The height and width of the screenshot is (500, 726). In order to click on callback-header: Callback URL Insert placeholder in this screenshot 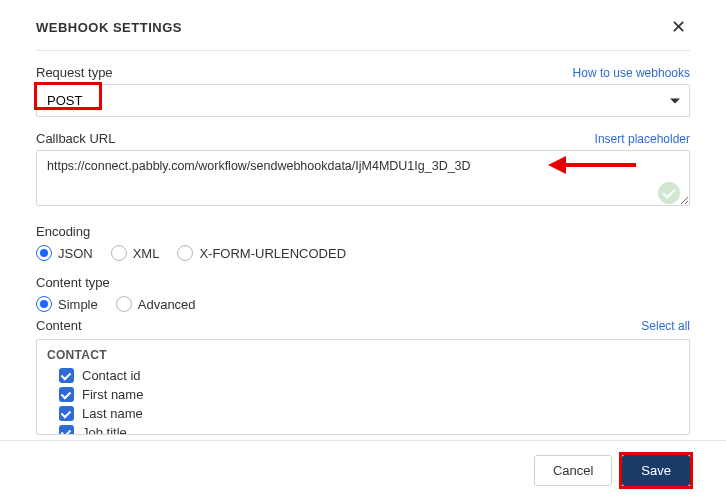, I will do `click(363, 138)`.